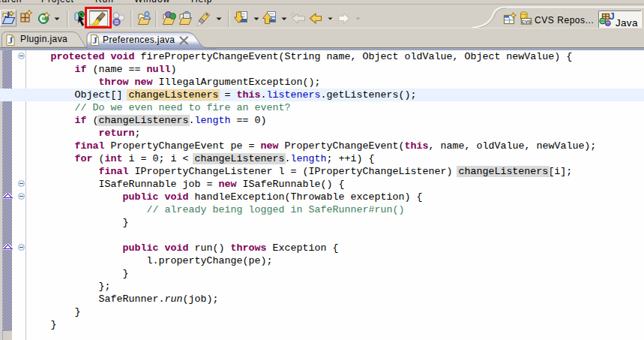 The width and height of the screenshot is (644, 340). What do you see at coordinates (139, 40) in the screenshot?
I see `svg-text: Preferences.java` at bounding box center [139, 40].